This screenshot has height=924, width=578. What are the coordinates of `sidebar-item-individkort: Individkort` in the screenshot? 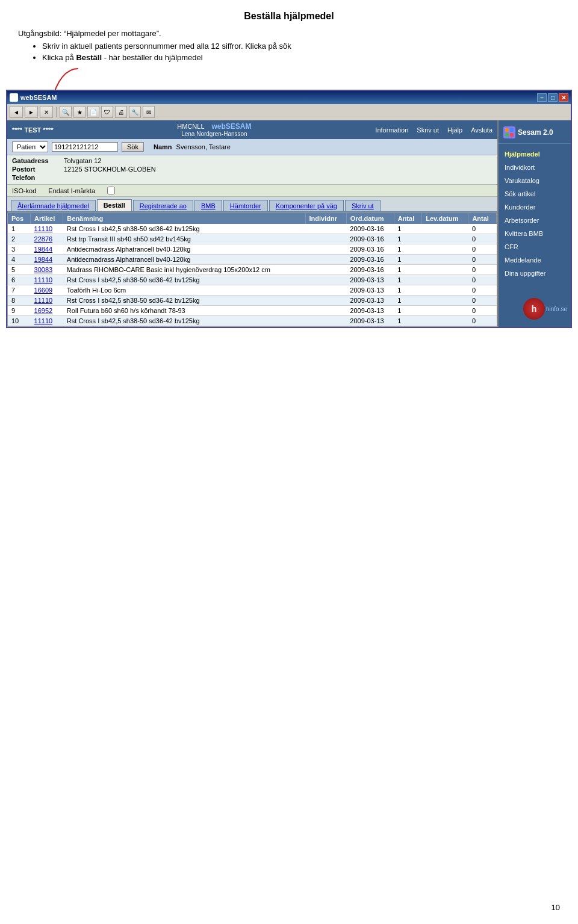 It's located at (535, 167).